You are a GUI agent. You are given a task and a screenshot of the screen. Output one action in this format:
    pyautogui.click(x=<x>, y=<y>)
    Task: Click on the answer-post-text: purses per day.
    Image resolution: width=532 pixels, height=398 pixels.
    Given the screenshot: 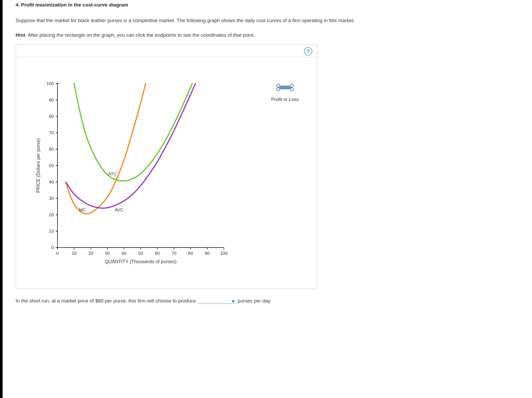 What is the action you would take?
    pyautogui.click(x=255, y=301)
    